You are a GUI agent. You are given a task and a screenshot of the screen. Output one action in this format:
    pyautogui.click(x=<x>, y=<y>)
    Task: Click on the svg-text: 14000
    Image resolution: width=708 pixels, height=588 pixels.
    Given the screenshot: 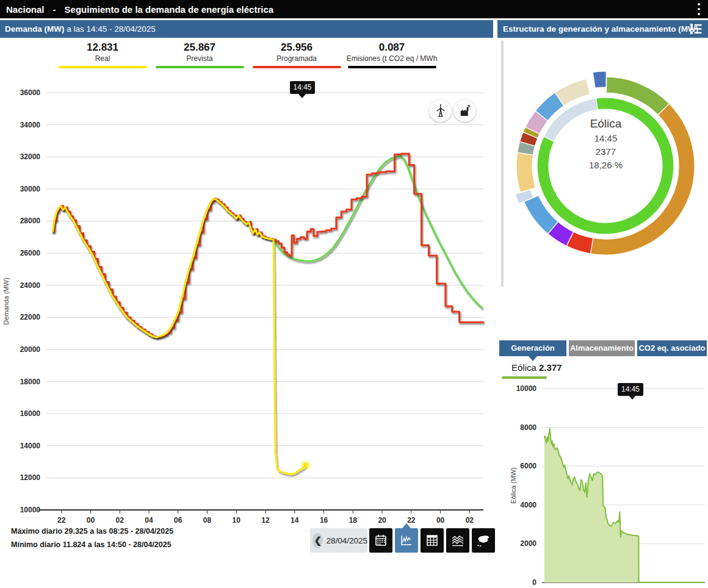 What is the action you would take?
    pyautogui.click(x=31, y=446)
    